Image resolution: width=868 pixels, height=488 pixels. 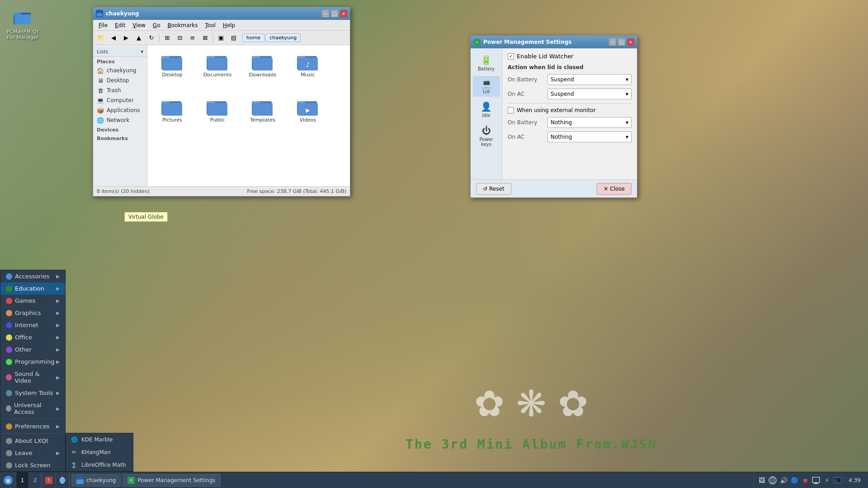 I want to click on menu-help: Help, so click(x=229, y=25).